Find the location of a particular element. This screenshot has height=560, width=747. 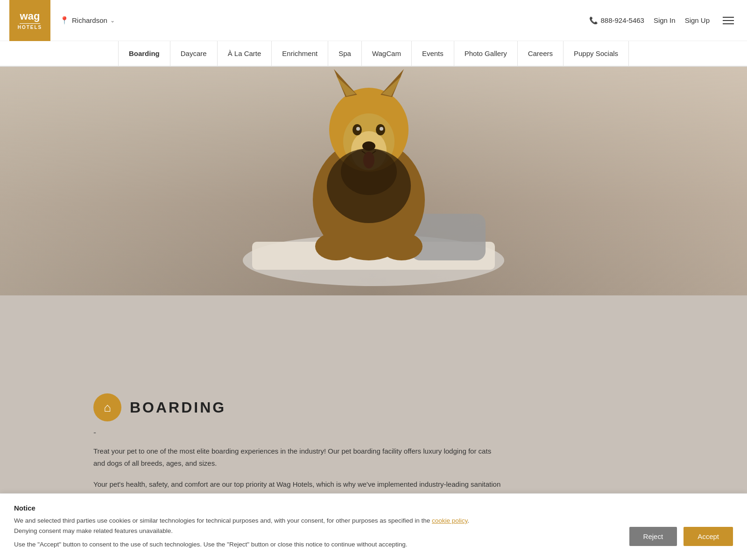

top-bar: wag HOTELS 📍 Richardson ⌄ 📞 888-924-5463… is located at coordinates (374, 21).